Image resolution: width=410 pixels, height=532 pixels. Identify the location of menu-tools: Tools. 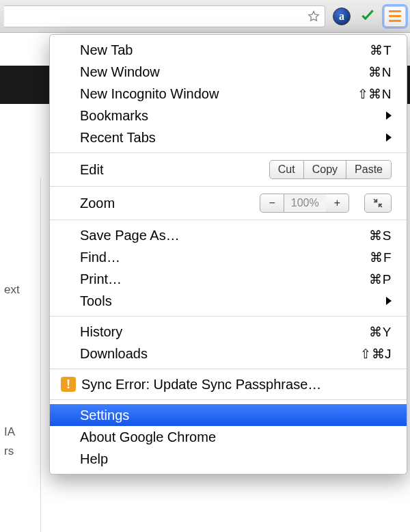
(228, 301).